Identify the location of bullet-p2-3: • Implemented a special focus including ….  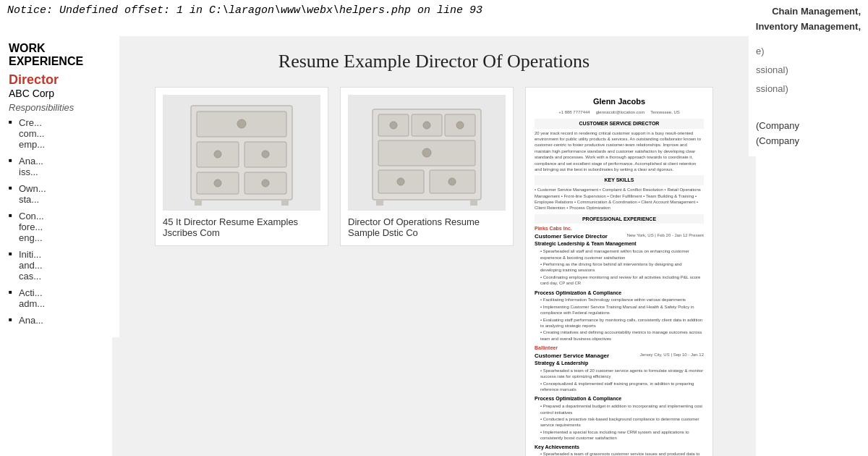
(619, 436).